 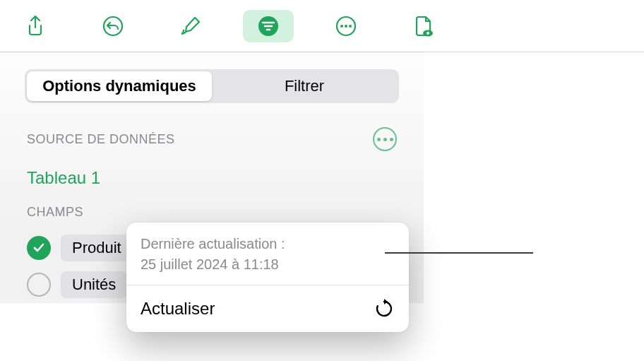 What do you see at coordinates (424, 26) in the screenshot?
I see `view-button` at bounding box center [424, 26].